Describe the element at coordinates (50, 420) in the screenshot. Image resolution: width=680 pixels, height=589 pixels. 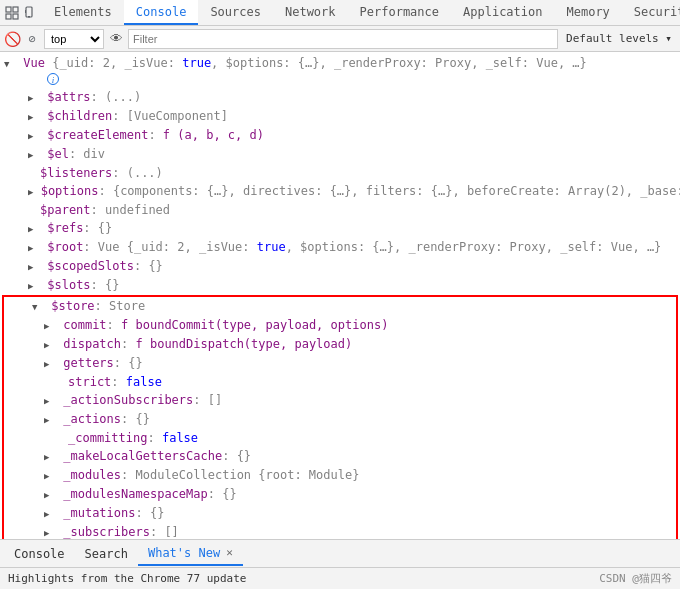
I see `actions-expand` at that location.